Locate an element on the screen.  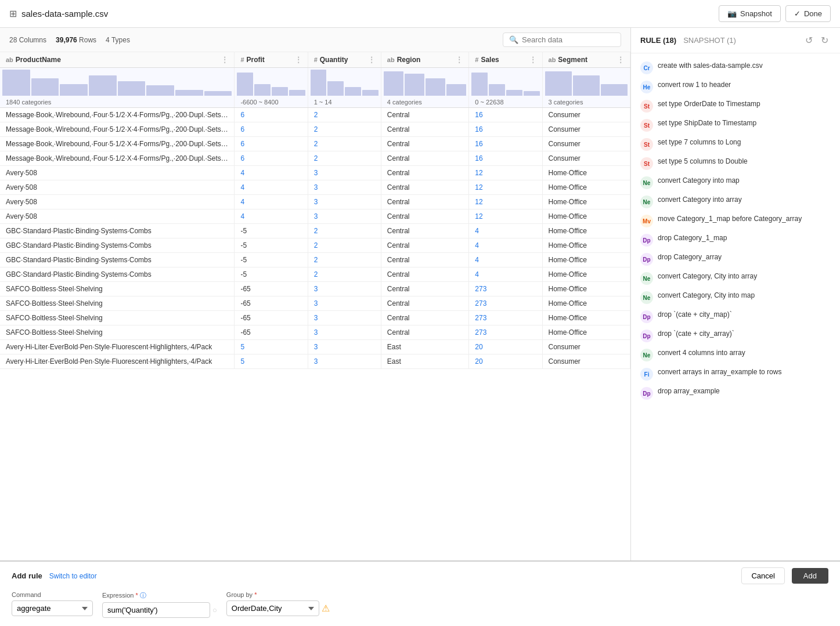
expression-info-icon: ⓘ is located at coordinates (143, 595).